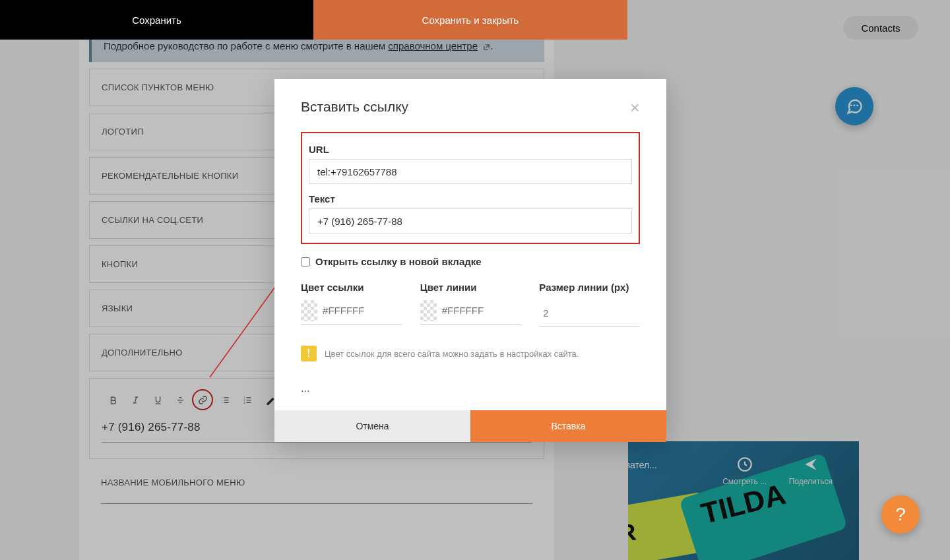 This screenshot has height=560, width=950. What do you see at coordinates (470, 106) in the screenshot?
I see `modal-header: Вставить ссылку ×` at bounding box center [470, 106].